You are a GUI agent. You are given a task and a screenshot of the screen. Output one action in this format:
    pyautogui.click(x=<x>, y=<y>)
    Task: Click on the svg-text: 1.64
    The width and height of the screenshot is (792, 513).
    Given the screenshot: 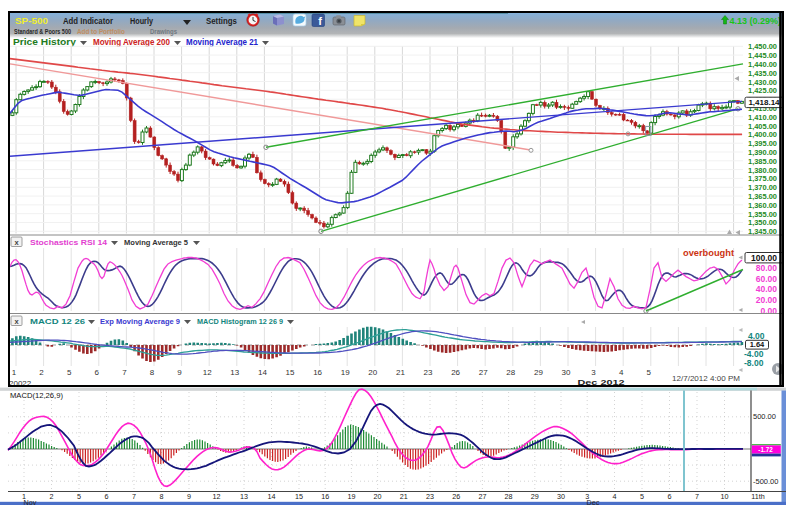 What is the action you would take?
    pyautogui.click(x=758, y=344)
    